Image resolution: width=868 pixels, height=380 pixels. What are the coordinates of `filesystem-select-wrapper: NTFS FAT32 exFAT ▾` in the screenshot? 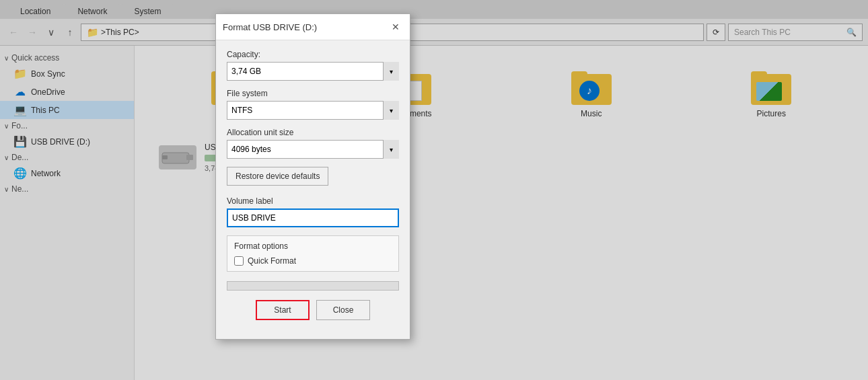 It's located at (313, 110).